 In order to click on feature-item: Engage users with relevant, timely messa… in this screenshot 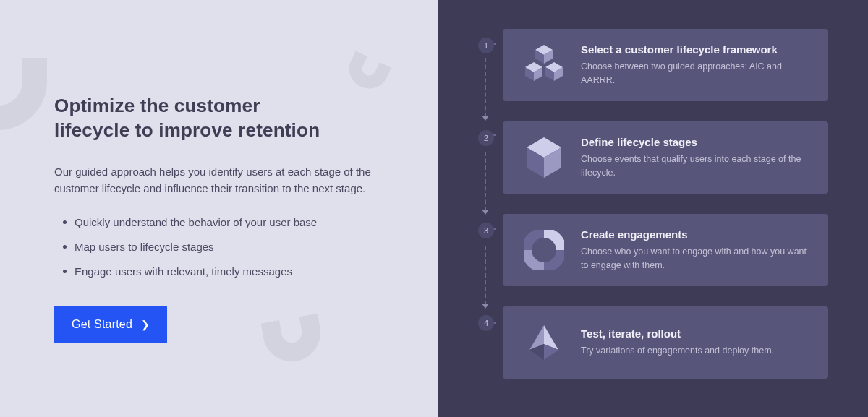, I will do `click(226, 272)`.